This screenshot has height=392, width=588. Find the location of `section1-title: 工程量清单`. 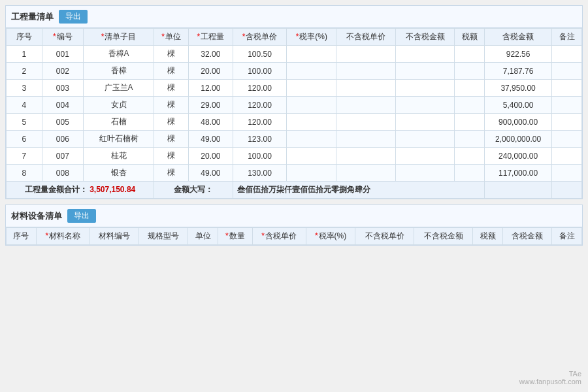

section1-title: 工程量清单 is located at coordinates (33, 17).